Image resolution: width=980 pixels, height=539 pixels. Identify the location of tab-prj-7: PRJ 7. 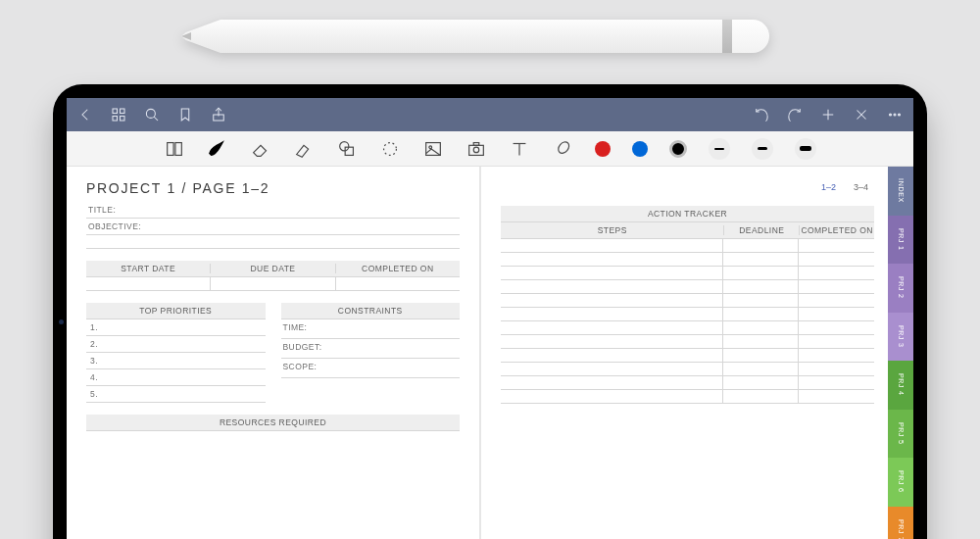
(901, 523).